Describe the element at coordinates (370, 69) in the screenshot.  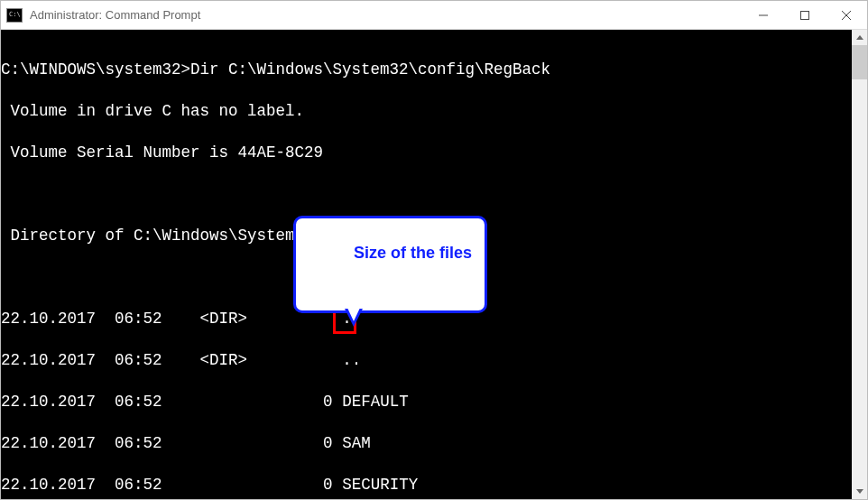
I see `command-text: Dir C:\Windows\System32\config\RegBack` at that location.